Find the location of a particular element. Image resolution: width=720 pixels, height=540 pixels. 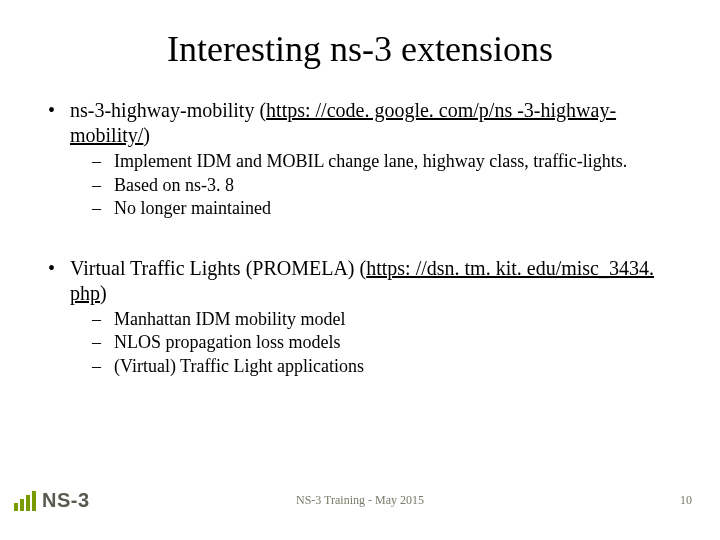

sub-item-text: Implement IDM and MOBIL change lane, hig… is located at coordinates (393, 162).